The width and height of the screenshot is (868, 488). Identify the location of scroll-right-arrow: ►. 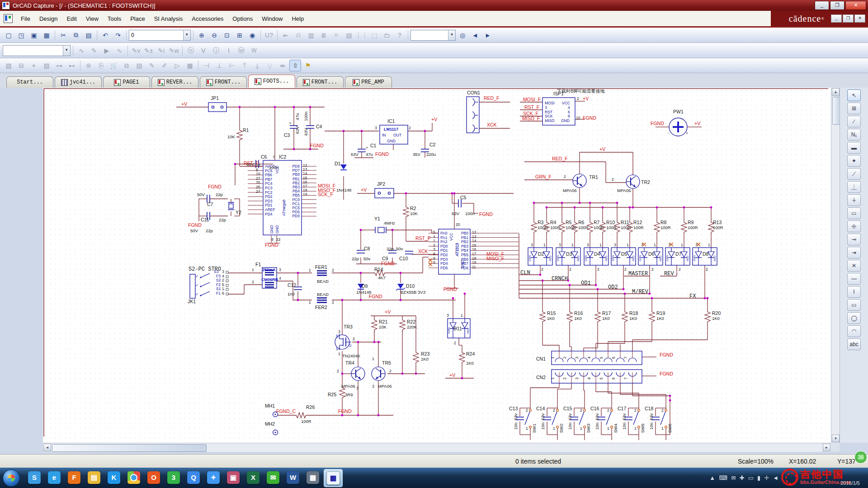
(826, 447).